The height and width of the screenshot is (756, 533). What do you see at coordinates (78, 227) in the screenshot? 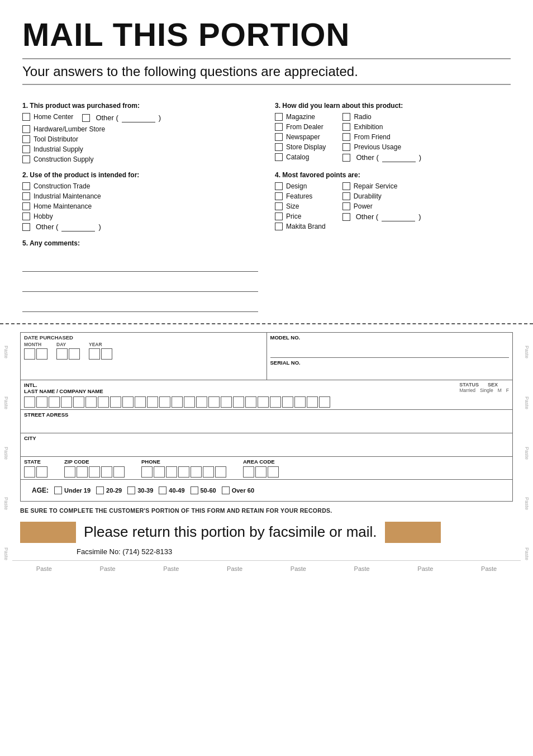
I see `q2-other-input` at bounding box center [78, 227].